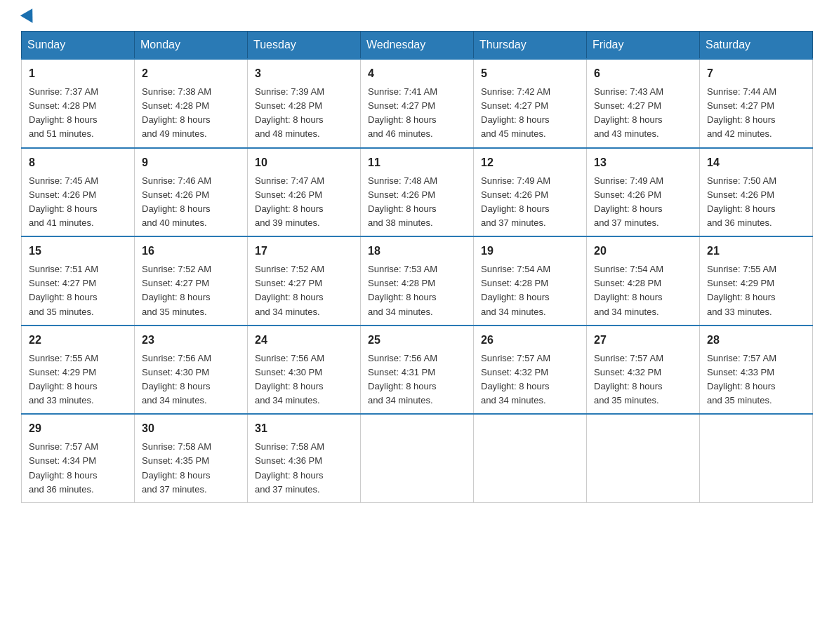  Describe the element at coordinates (417, 104) in the screenshot. I see `calendar-cell: 4 Sunrise: 7:41 AMSunset: 4:27 PMDayligh…` at that location.